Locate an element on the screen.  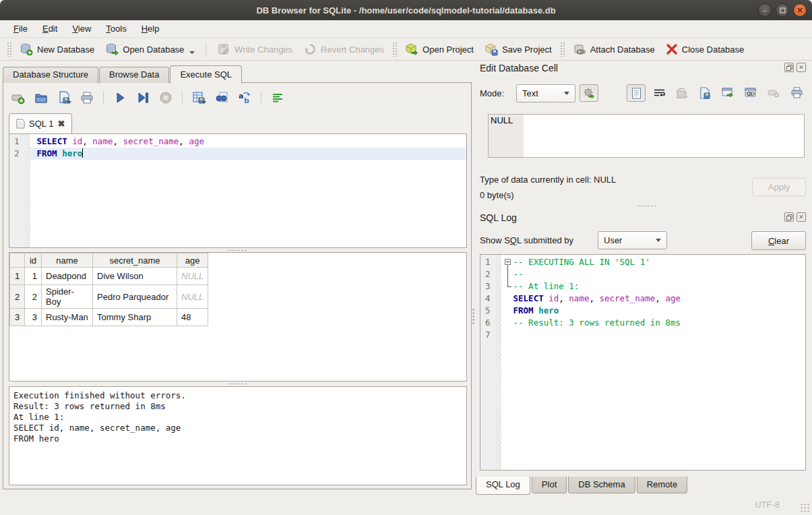
menu-tools: Tools is located at coordinates (116, 28).